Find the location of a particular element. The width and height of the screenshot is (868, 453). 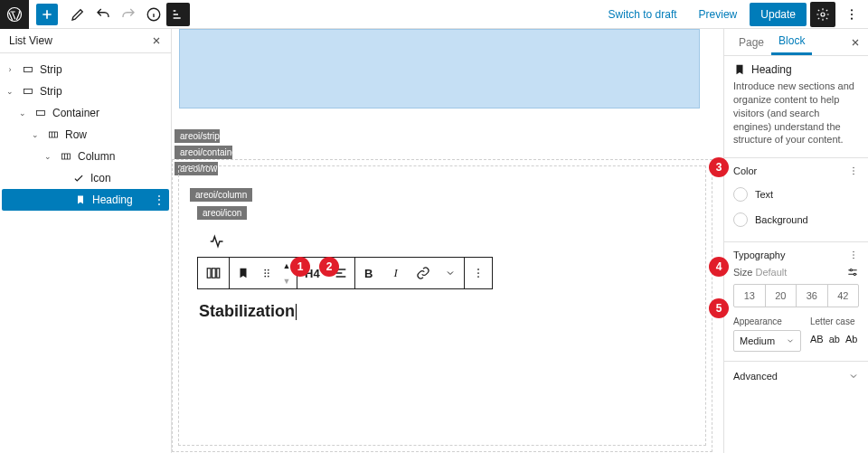

breadcrumb-item: areoi/container is located at coordinates (203, 152).